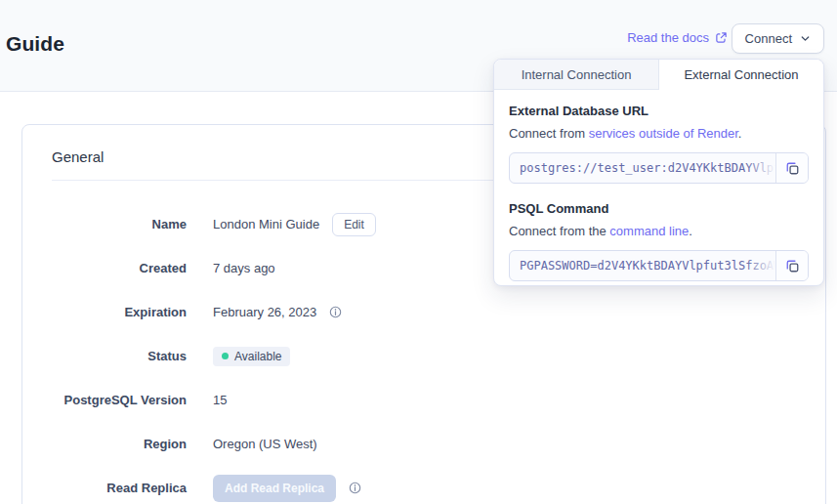  What do you see at coordinates (274, 488) in the screenshot?
I see `add-read-replica-button: Add Read Replica` at bounding box center [274, 488].